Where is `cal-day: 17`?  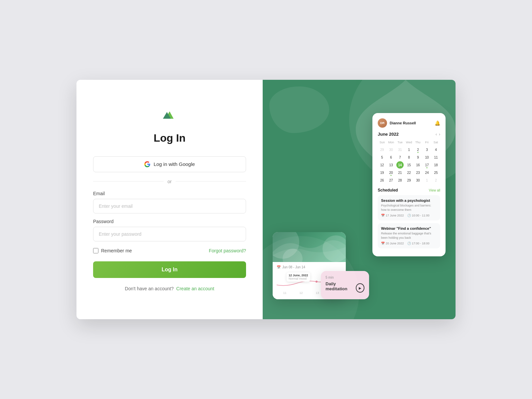
cal-day: 17 is located at coordinates (427, 165).